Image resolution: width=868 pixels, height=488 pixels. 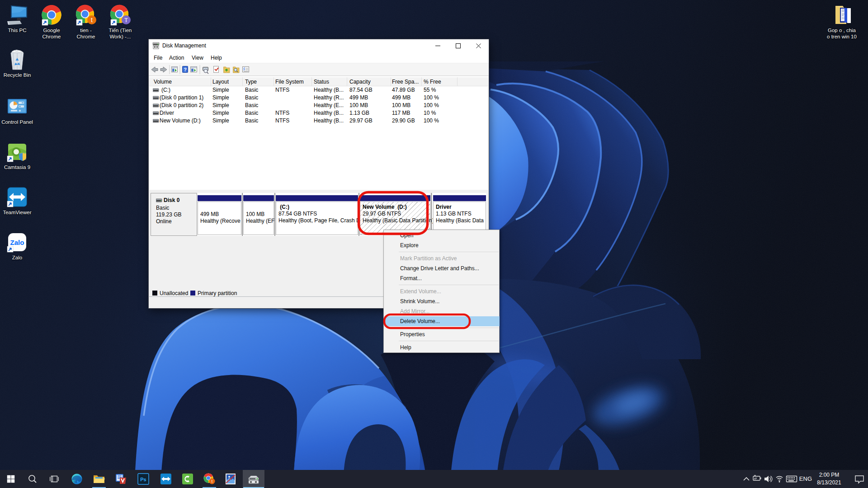 What do you see at coordinates (92, 20) in the screenshot?
I see `svg-text: t` at bounding box center [92, 20].